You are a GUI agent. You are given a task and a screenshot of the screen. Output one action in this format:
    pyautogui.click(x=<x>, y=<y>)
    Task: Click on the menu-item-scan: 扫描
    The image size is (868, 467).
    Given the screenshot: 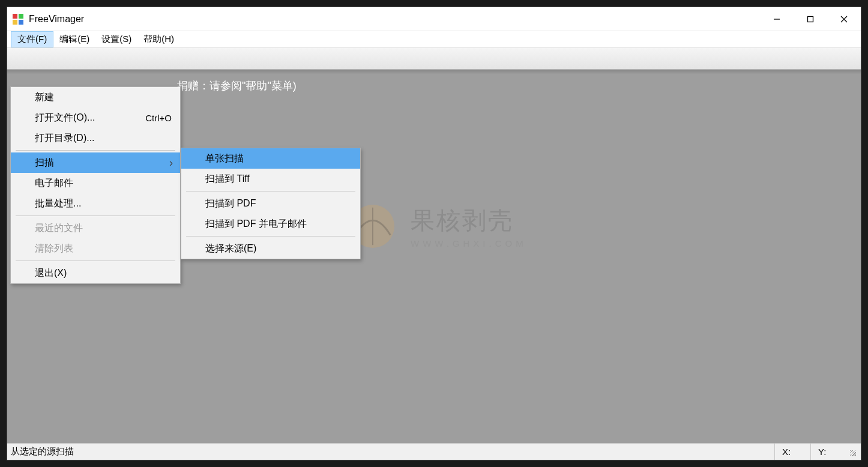 What is the action you would take?
    pyautogui.click(x=95, y=163)
    